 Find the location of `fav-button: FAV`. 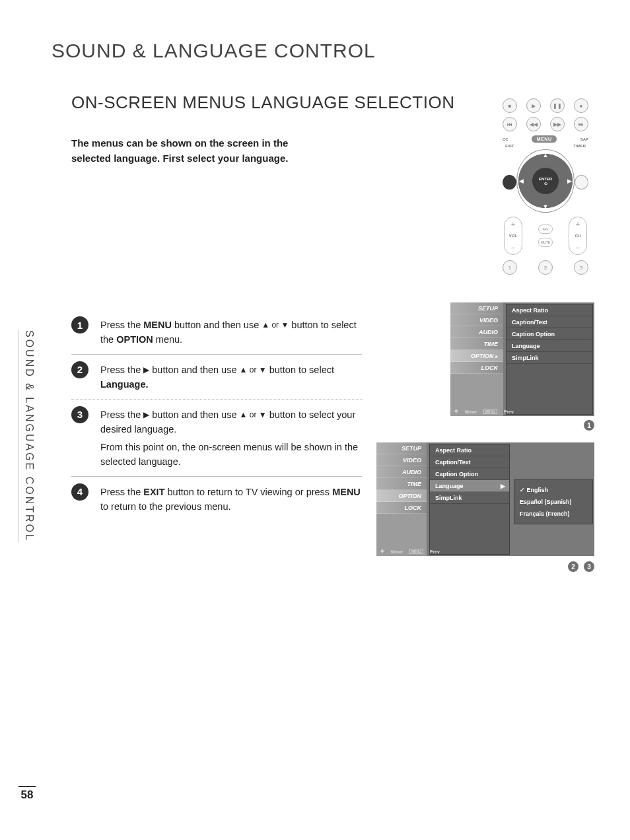

fav-button: FAV is located at coordinates (545, 229).